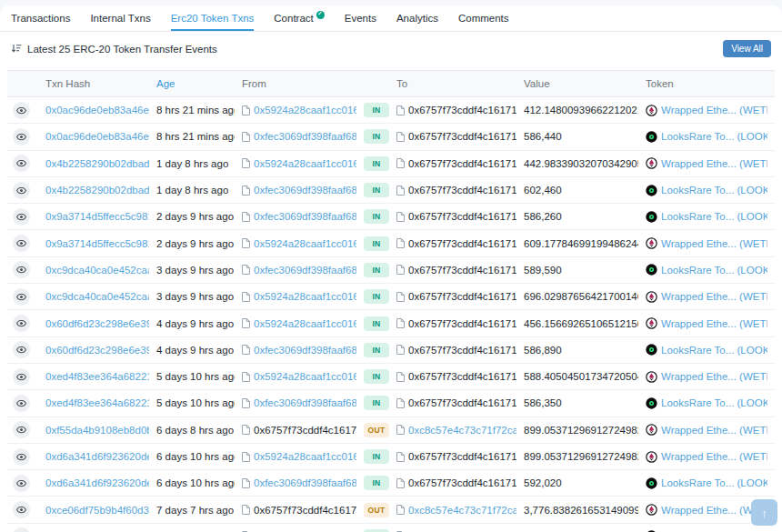 Image resolution: width=782 pixels, height=532 pixels. I want to click on tab-erc20-token-txns: Erc20 Token Txns, so click(213, 18).